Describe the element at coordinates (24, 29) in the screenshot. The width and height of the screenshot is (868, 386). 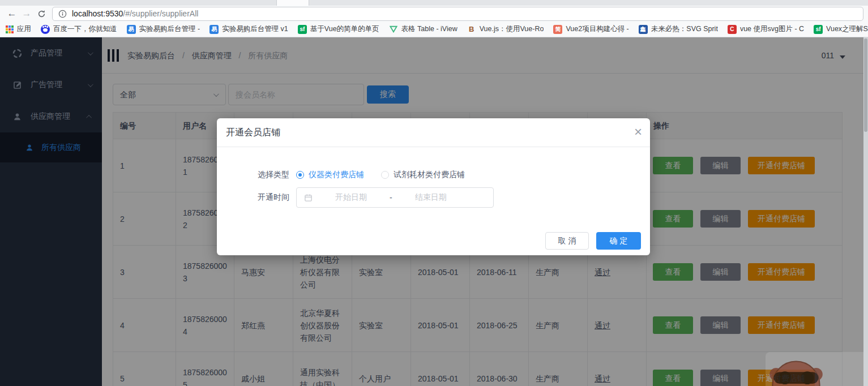
I see `bookmark-label: 应用` at that location.